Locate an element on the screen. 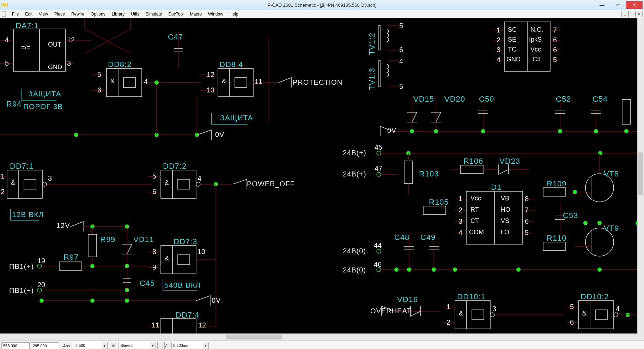 The height and width of the screenshot is (349, 644). close-button: ✕ is located at coordinates (634, 5).